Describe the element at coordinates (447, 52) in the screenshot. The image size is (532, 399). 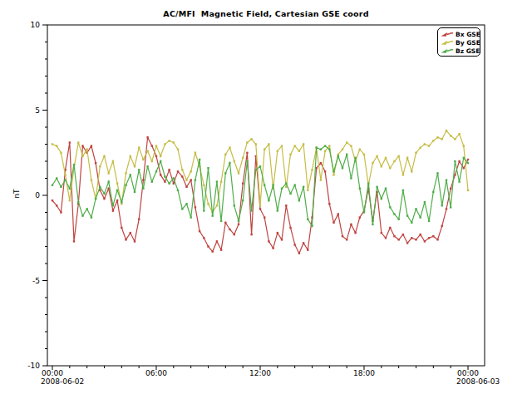
I see `bz-line-symbol-icon` at that location.